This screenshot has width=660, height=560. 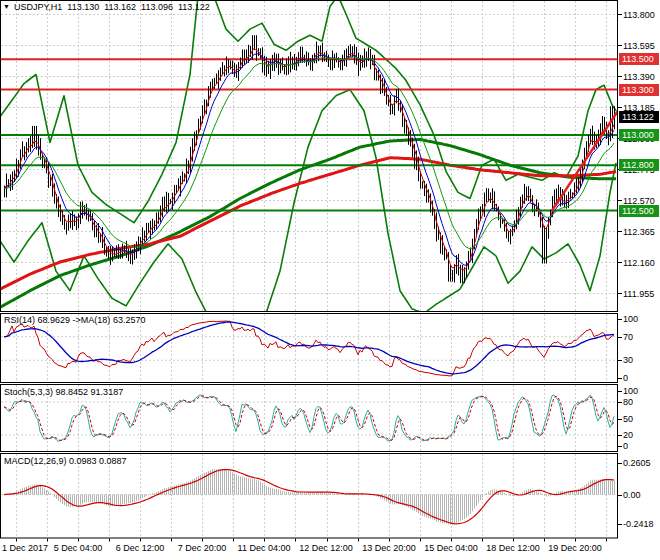 I want to click on mac-panel-area, so click(x=309, y=496).